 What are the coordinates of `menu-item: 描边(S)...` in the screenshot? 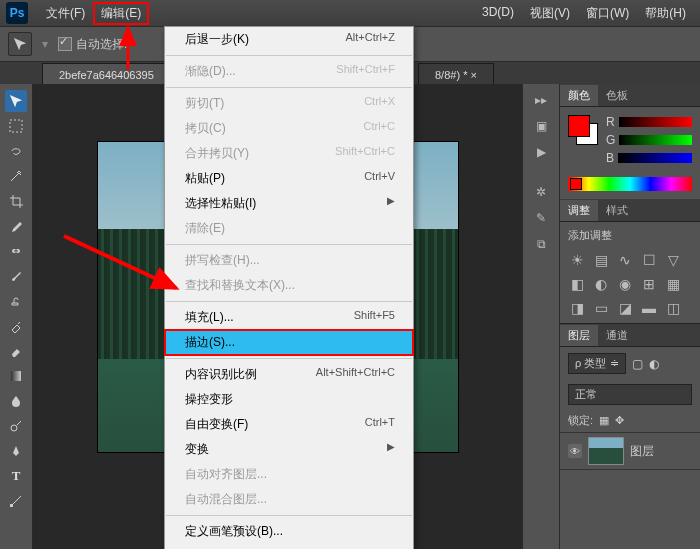 It's located at (289, 342).